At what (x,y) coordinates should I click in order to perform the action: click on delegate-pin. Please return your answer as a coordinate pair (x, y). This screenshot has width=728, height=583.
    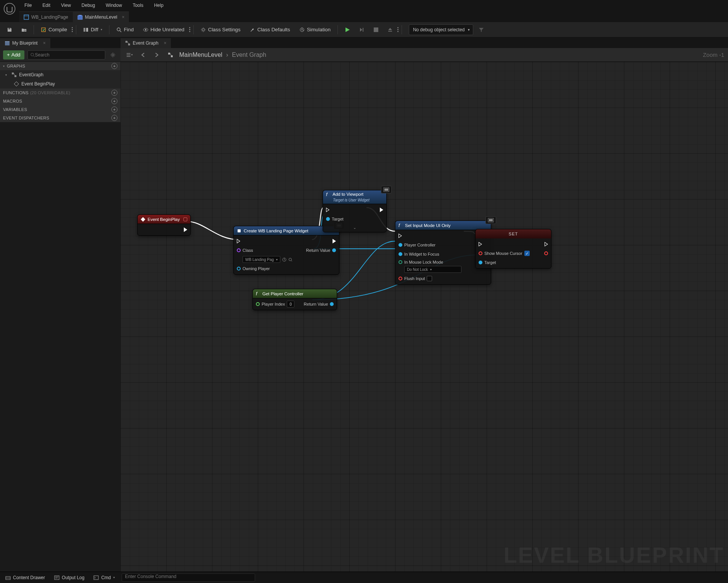
    Looking at the image, I should click on (185, 219).